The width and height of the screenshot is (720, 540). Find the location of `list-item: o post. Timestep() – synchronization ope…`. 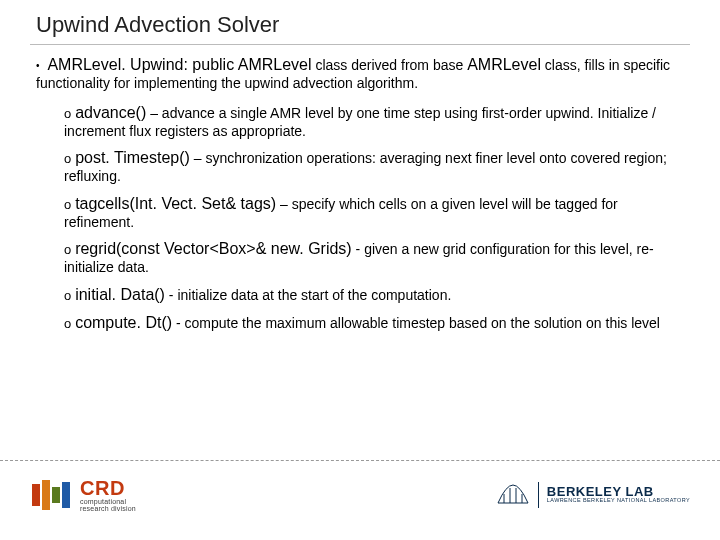

list-item: o post. Timestep() – synchronization ope… is located at coordinates (372, 167).